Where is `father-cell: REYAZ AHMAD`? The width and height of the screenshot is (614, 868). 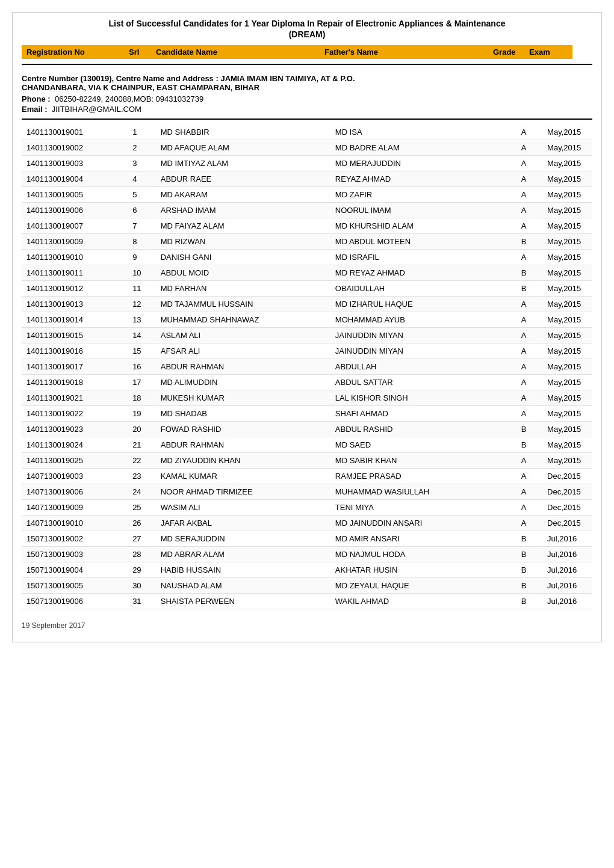
father-cell: REYAZ AHMAD is located at coordinates (418, 179).